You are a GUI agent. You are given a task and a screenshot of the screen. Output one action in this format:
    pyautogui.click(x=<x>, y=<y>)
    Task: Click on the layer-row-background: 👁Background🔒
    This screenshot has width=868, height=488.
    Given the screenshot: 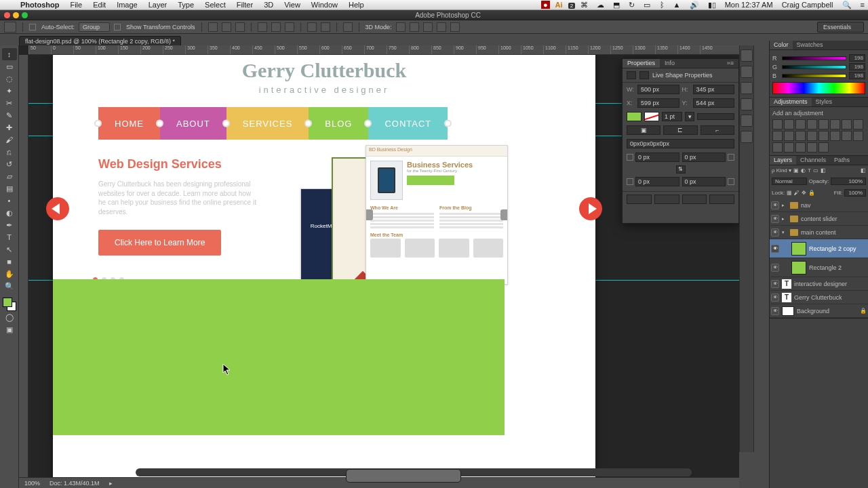 What is the action you would take?
    pyautogui.click(x=819, y=311)
    